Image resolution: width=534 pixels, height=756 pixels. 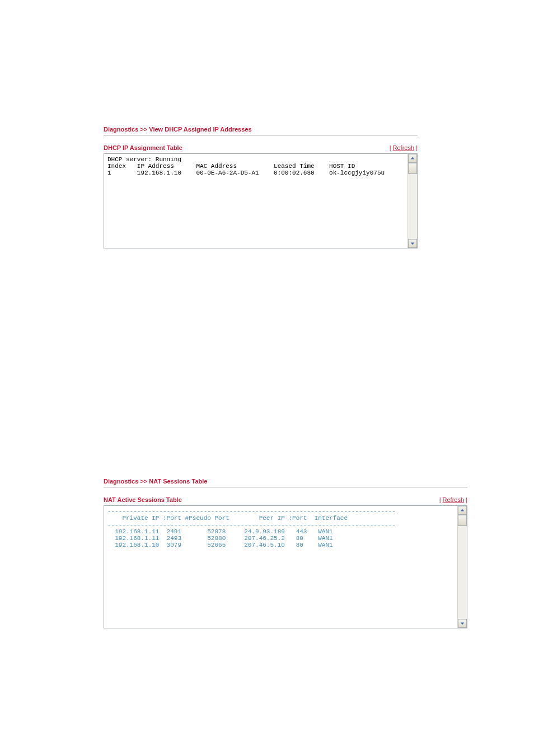 What do you see at coordinates (285, 567) in the screenshot?
I see `nat-output-box: ----------------------------------------…` at bounding box center [285, 567].